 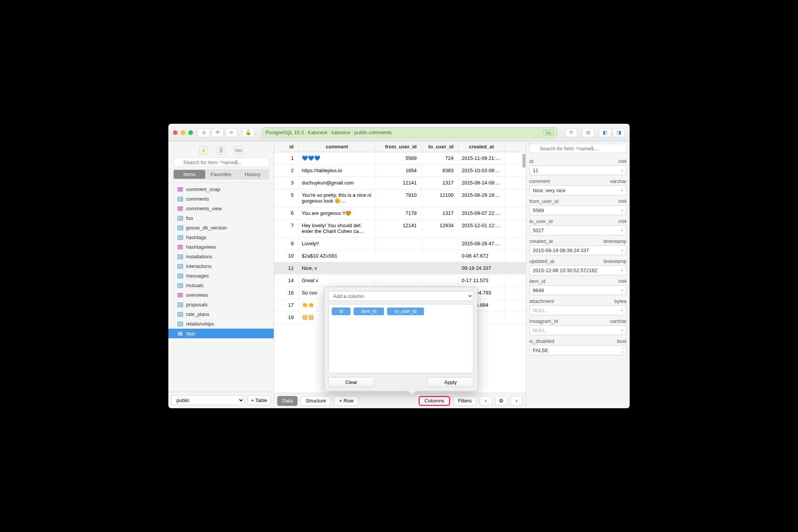 What do you see at coordinates (231, 133) in the screenshot?
I see `commit-button: ≡` at bounding box center [231, 133].